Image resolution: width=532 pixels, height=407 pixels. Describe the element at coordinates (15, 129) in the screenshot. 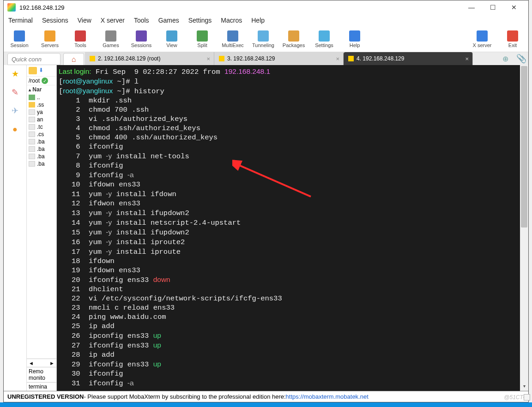

I see `globe-icon: ●` at that location.